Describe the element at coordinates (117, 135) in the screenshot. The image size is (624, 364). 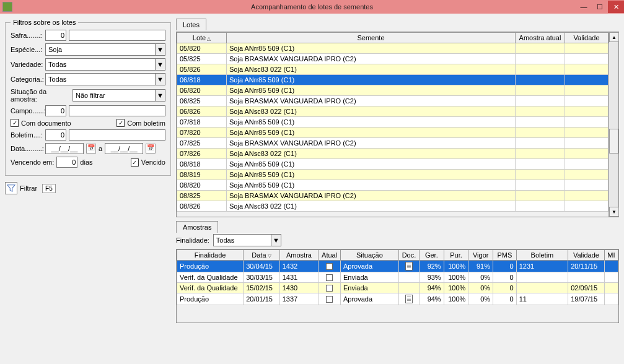
I see `boletim-text-input` at that location.